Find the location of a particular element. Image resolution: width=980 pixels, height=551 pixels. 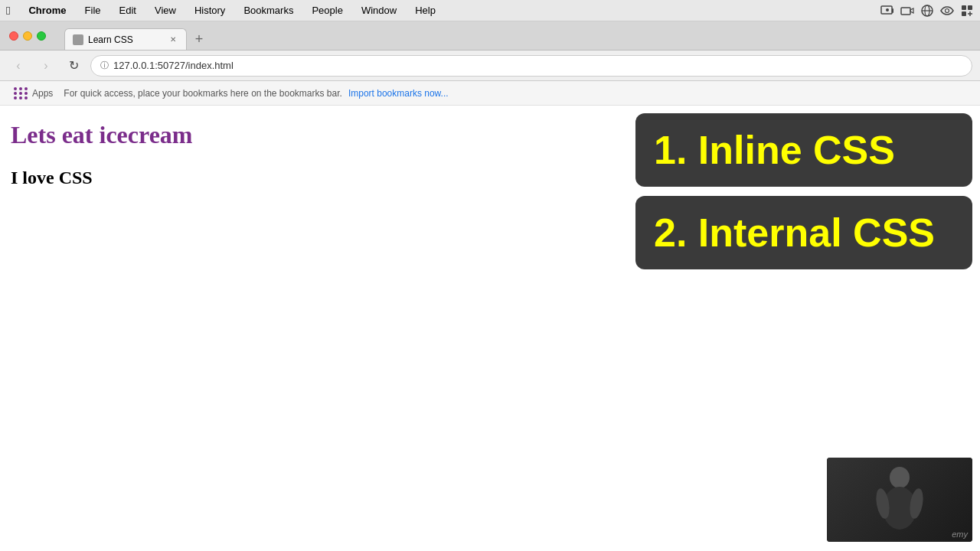

nav-bar: ‹ › ↻ ⓘ 127.0.0.1:50727/index.html is located at coordinates (490, 66).